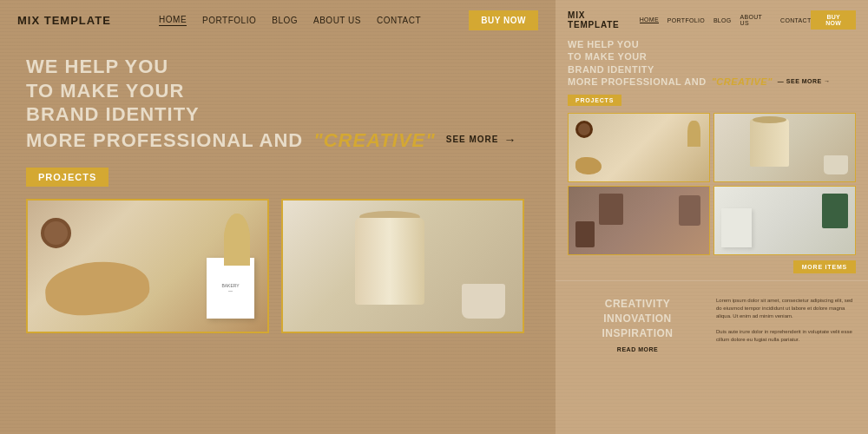  What do you see at coordinates (825, 267) in the screenshot?
I see `more-items-button: MORE ITEMS` at bounding box center [825, 267].